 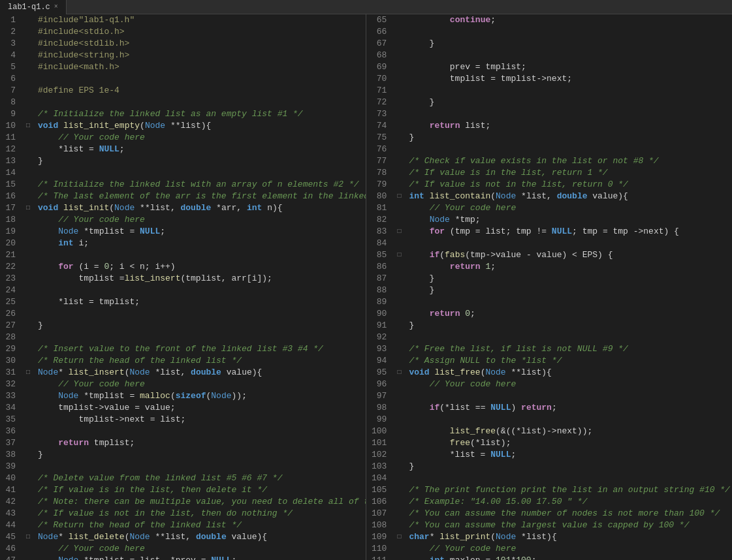 I want to click on code-line: return 0;, so click(x=571, y=314).